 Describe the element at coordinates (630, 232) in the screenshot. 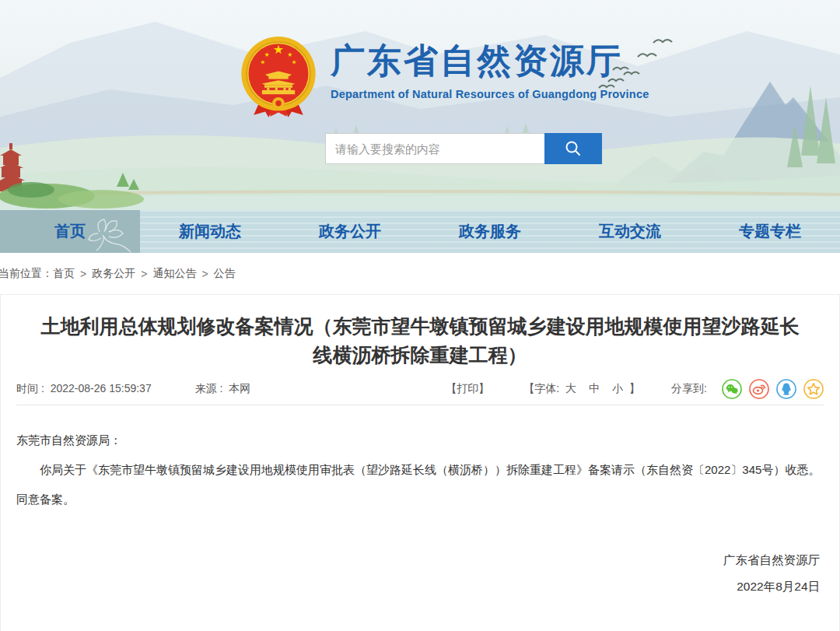

I see `nav-item-label: 互动交流` at that location.